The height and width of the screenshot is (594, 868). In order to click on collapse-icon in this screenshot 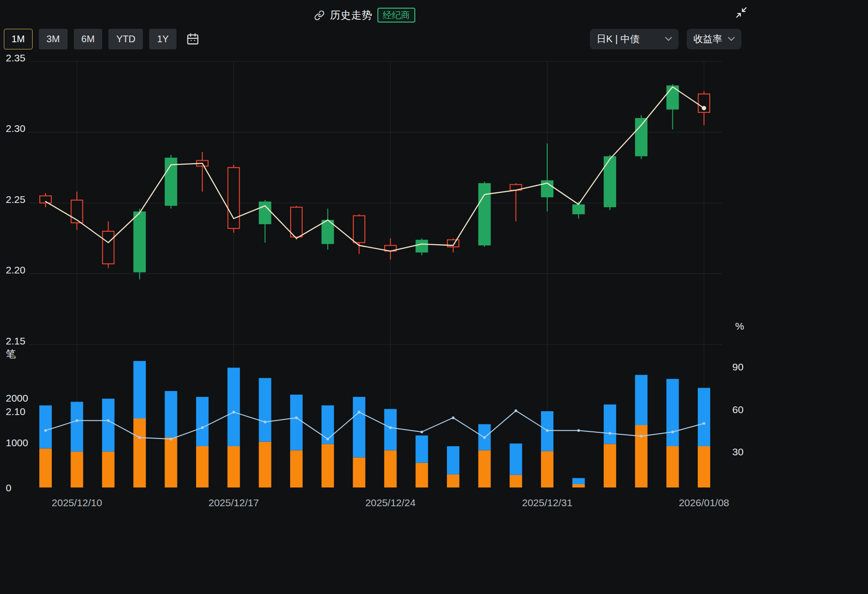, I will do `click(741, 13)`.